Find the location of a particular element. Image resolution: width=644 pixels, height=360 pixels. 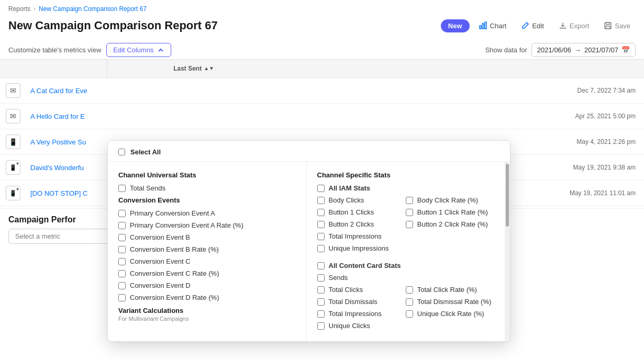

total-dismissals-checkbox is located at coordinates (321, 302).